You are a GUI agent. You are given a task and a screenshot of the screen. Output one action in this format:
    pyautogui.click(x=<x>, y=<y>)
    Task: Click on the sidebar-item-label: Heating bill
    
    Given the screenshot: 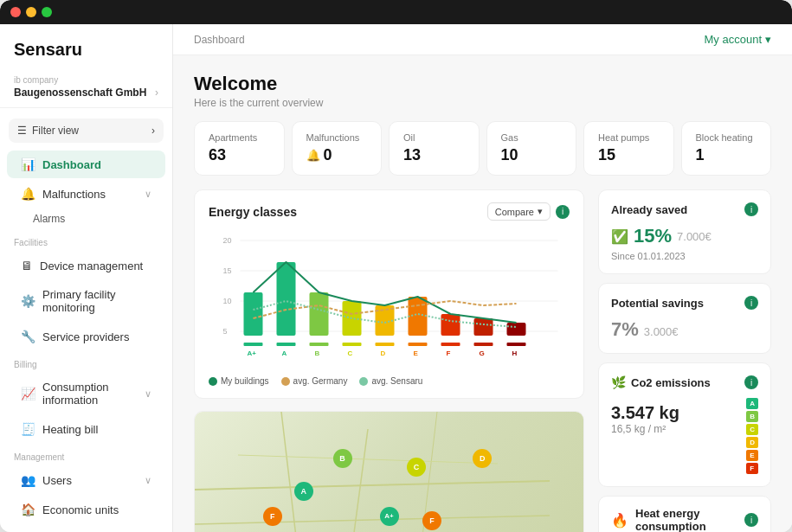 What is the action you would take?
    pyautogui.click(x=70, y=429)
    